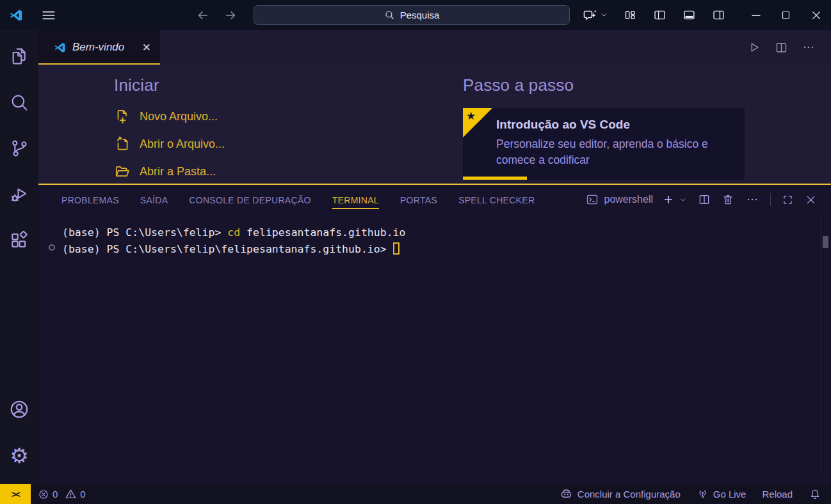 The width and height of the screenshot is (831, 504). I want to click on start-heading: Iniciar, so click(169, 86).